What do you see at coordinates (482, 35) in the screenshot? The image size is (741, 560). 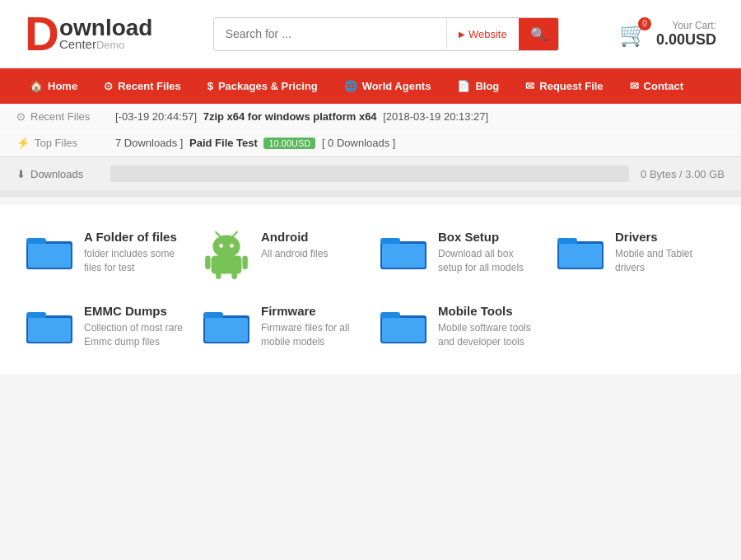 I see `search-website-label: Website` at bounding box center [482, 35].